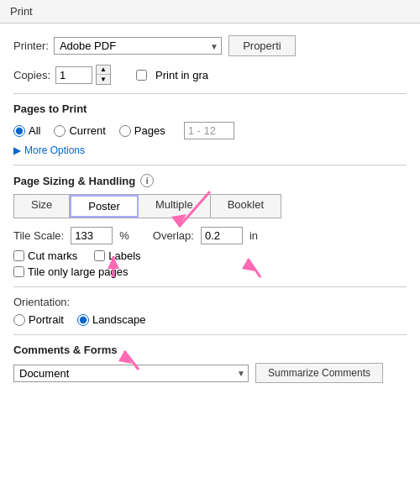  I want to click on radio-portrait: Portrait, so click(39, 319).